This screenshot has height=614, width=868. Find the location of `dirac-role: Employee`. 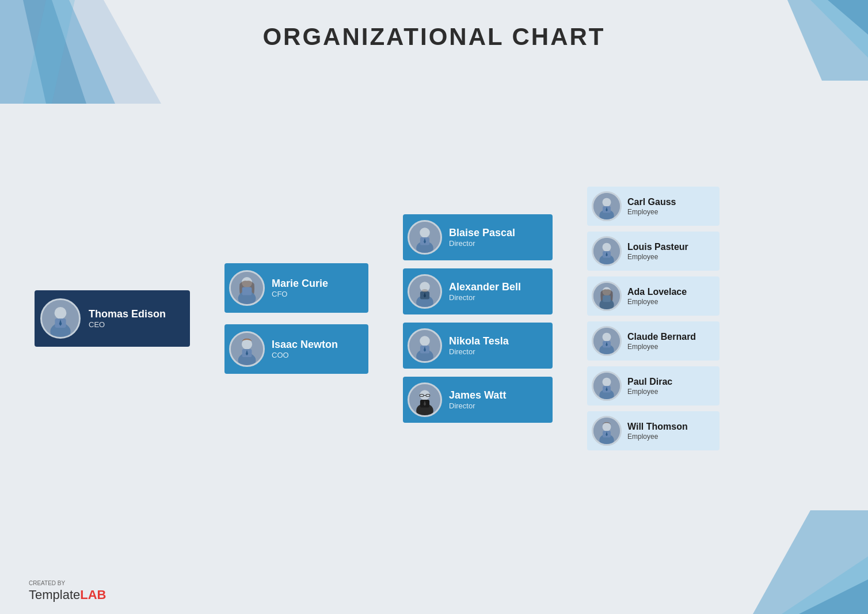

dirac-role: Employee is located at coordinates (650, 392).